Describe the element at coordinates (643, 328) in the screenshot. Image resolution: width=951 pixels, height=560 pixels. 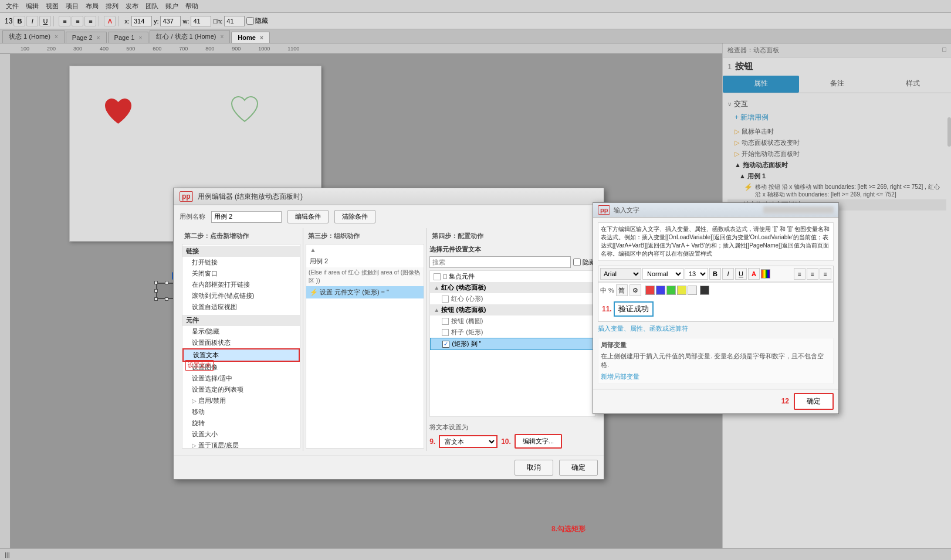
I see `insert-variable-link: 插入变量、属性、函数或运算符` at that location.